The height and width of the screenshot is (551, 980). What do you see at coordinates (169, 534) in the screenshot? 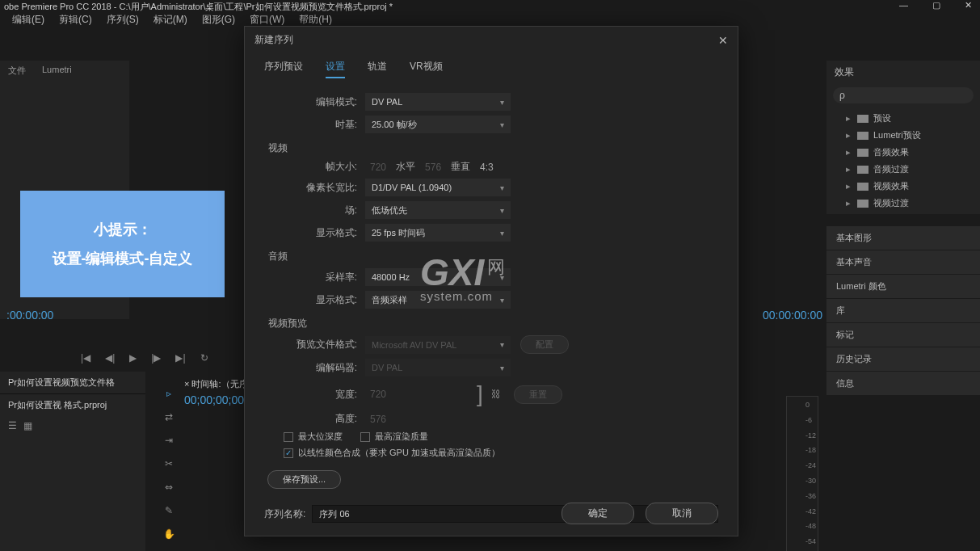
I see `hand-tool-icon: ✋` at bounding box center [169, 534].